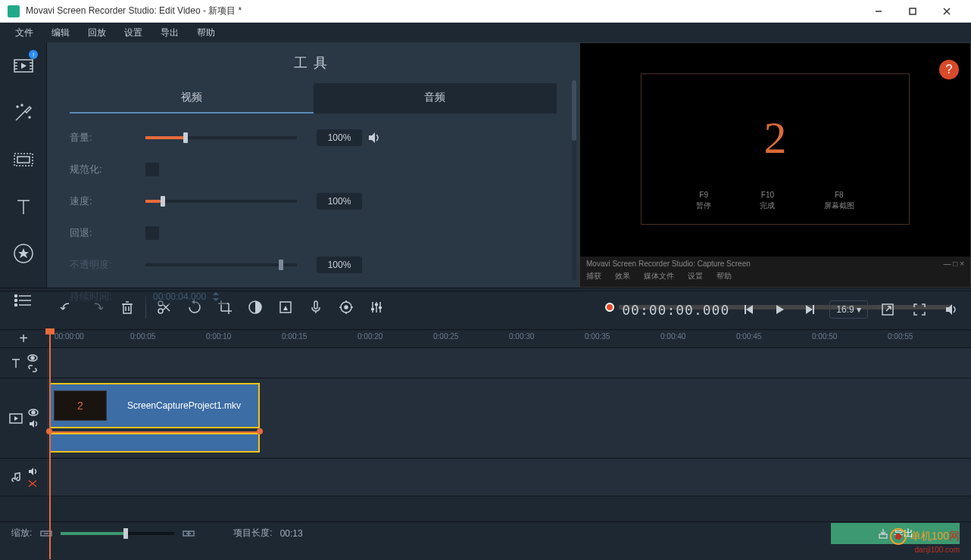 The width and height of the screenshot is (971, 560). I want to click on volume-value: 100%, so click(339, 138).